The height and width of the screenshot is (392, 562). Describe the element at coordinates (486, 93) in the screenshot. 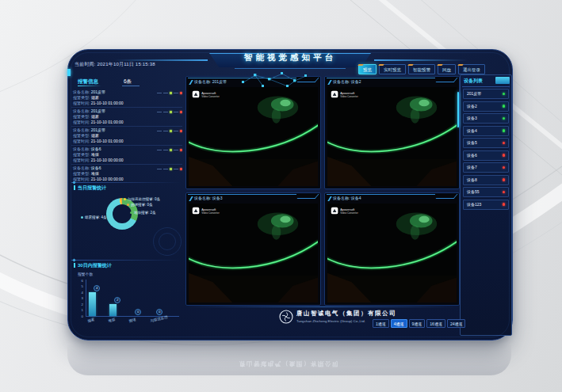

I see `device-list-item: 201皮带` at that location.